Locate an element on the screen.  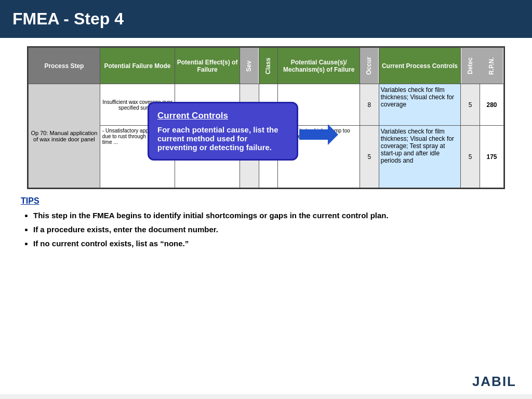
cell-rpn-2: 175 is located at coordinates (491, 157).